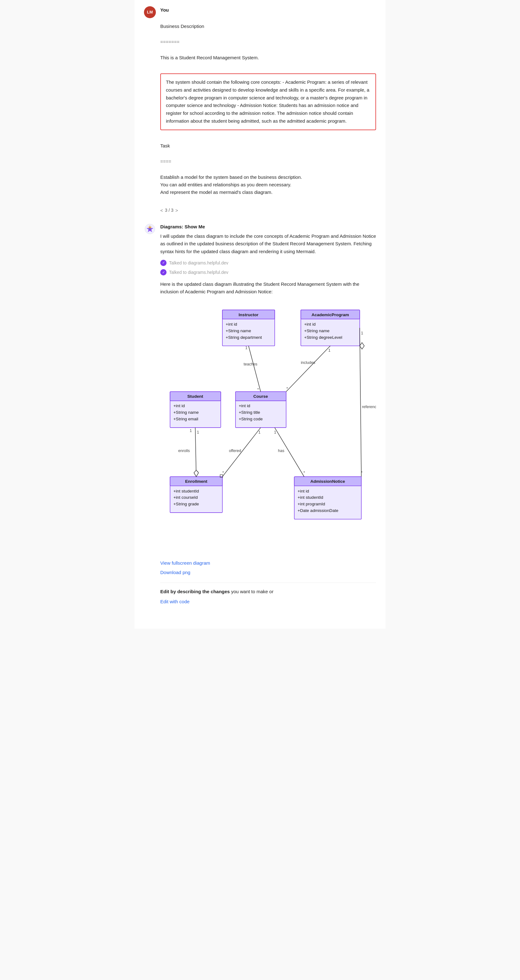 The width and height of the screenshot is (520, 980). I want to click on svg-text: +String title, so click(250, 412).